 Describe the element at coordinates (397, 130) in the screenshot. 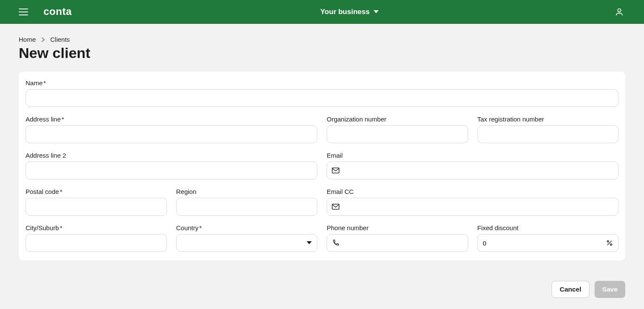

I see `field-org-number: Organization number` at that location.